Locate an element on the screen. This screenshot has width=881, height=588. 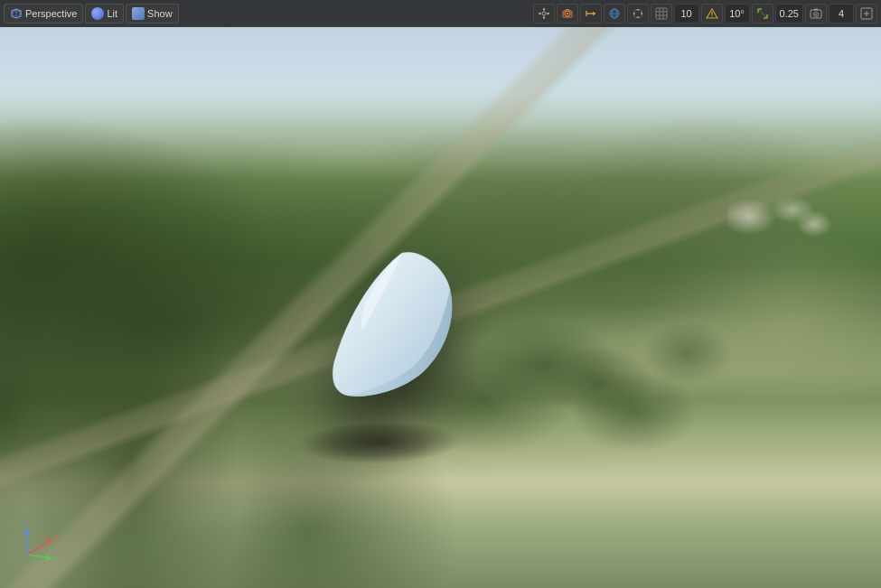
perspective-label: Perspective is located at coordinates (51, 14).